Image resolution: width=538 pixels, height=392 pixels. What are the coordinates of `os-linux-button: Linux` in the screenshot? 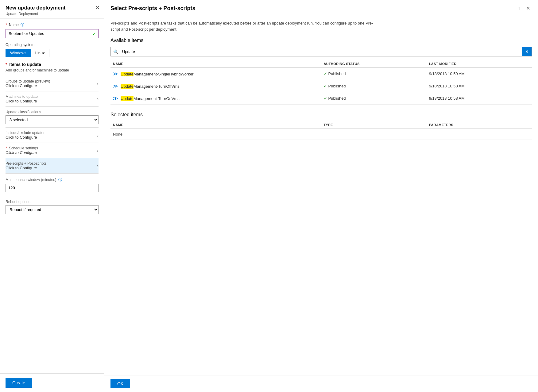 It's located at (40, 53).